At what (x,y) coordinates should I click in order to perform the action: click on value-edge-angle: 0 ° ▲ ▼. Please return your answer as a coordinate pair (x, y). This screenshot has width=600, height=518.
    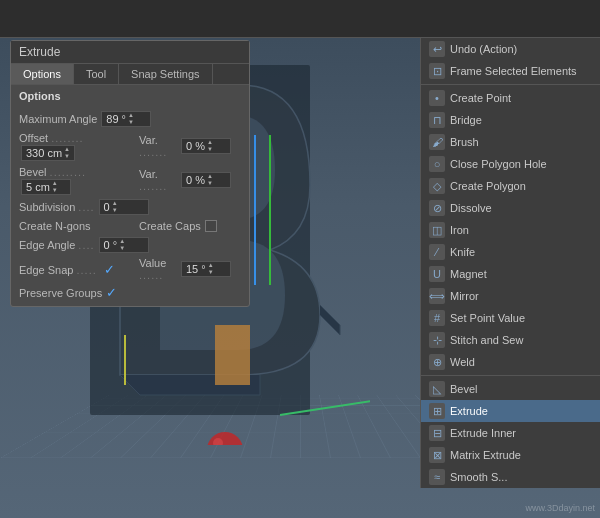
    Looking at the image, I should click on (124, 245).